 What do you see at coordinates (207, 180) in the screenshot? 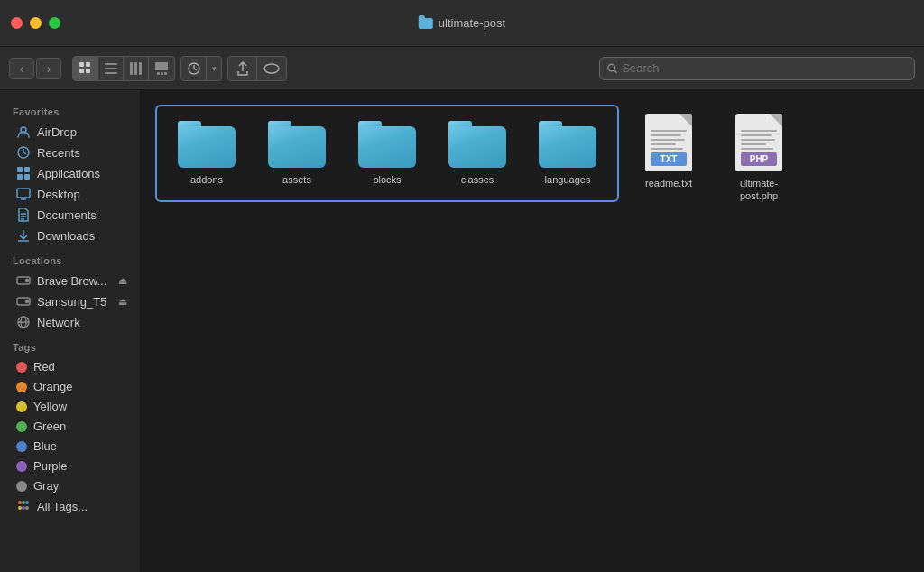
I see `folder-addons-label: addons` at bounding box center [207, 180].